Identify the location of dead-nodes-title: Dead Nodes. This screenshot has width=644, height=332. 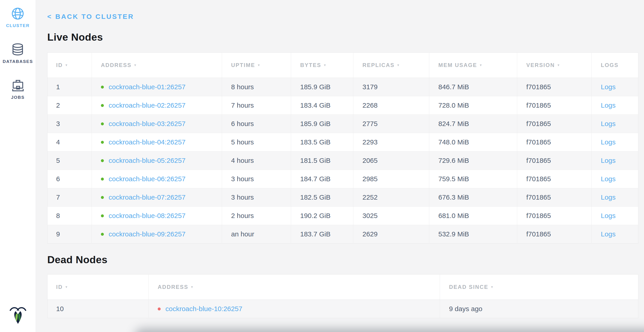
(346, 260).